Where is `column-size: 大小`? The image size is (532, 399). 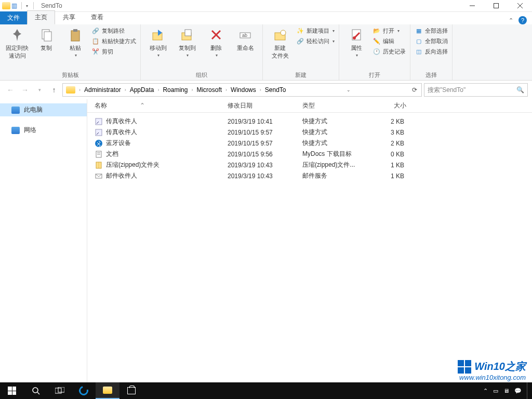 column-size: 大小 is located at coordinates (385, 106).